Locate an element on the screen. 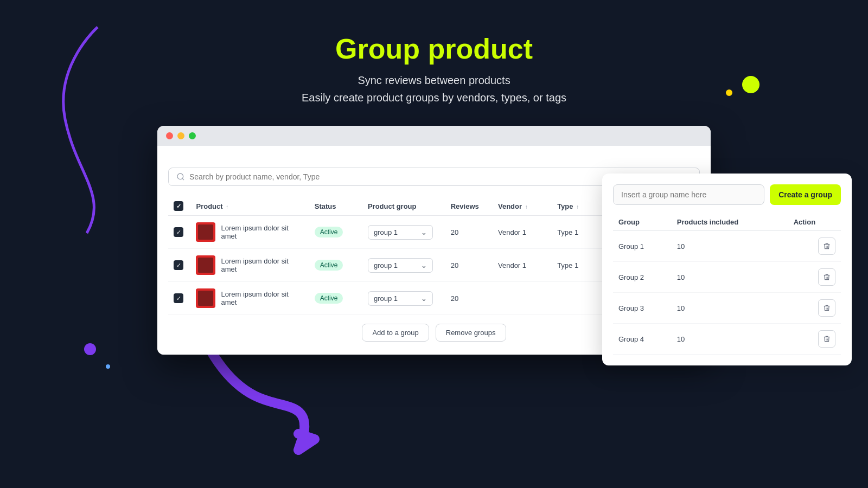  group-panel: Create a group Group Products included A… is located at coordinates (727, 269).